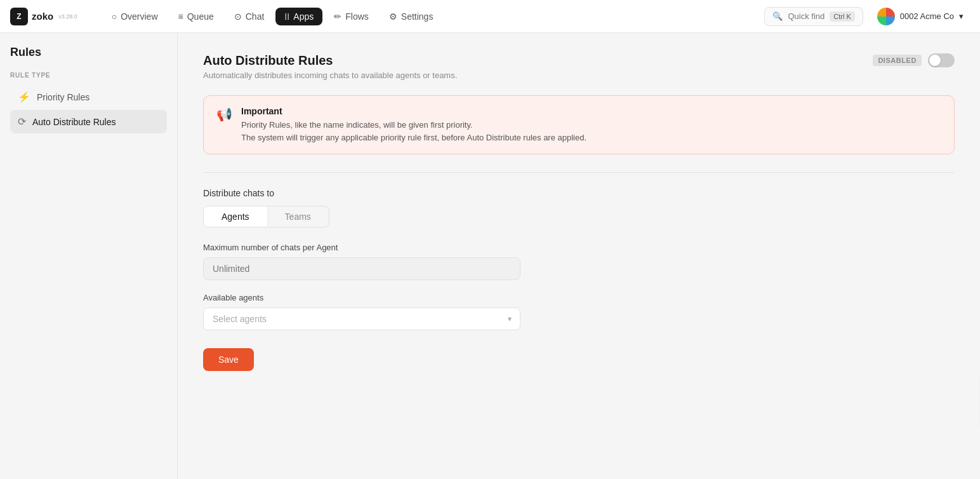 The image size is (980, 479). Describe the element at coordinates (961, 17) in the screenshot. I see `chevron-down-icon: ▾` at that location.